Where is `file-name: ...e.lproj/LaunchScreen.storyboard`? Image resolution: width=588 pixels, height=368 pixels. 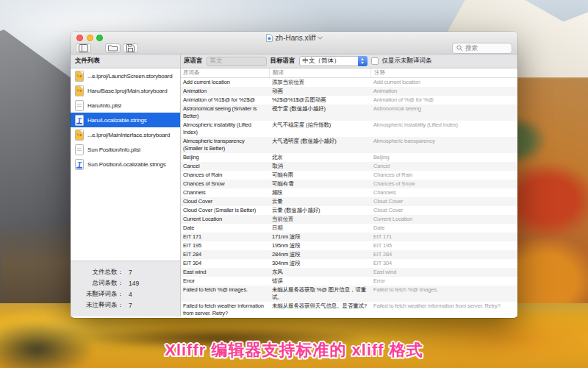 file-name: ...e.lproj/LaunchScreen.storyboard is located at coordinates (130, 77).